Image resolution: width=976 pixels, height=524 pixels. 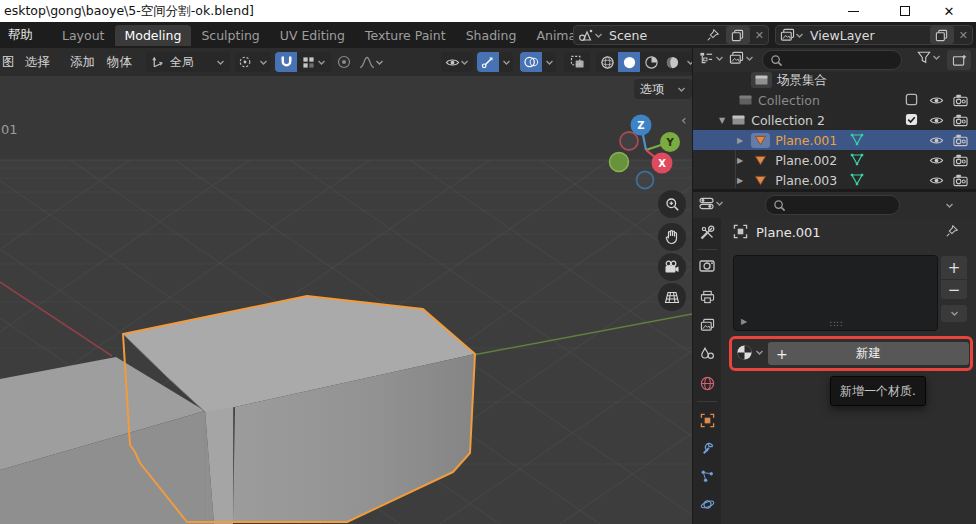 What do you see at coordinates (82, 62) in the screenshot?
I see `add-menu: 添加` at bounding box center [82, 62].